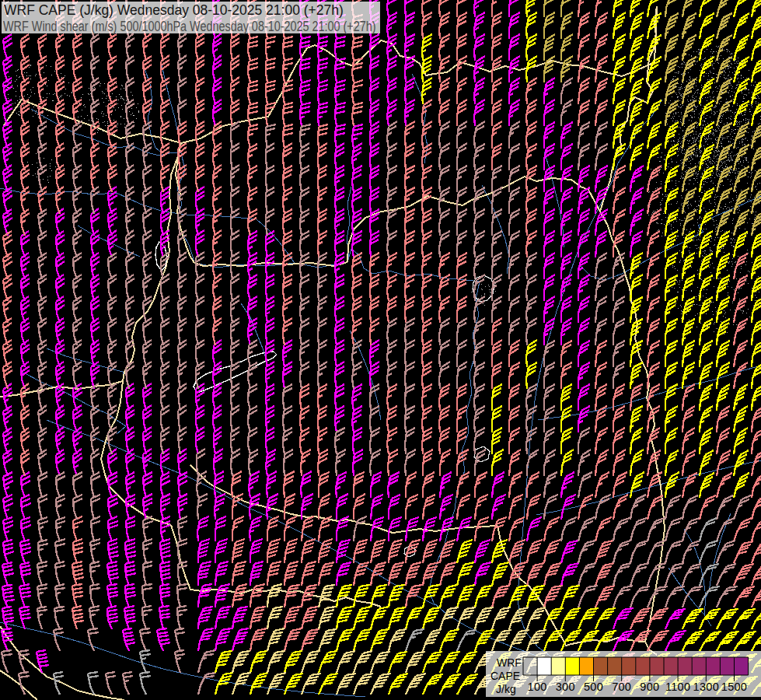 This screenshot has height=700, width=761. Describe the element at coordinates (594, 687) in the screenshot. I see `svg-text: 500` at that location.